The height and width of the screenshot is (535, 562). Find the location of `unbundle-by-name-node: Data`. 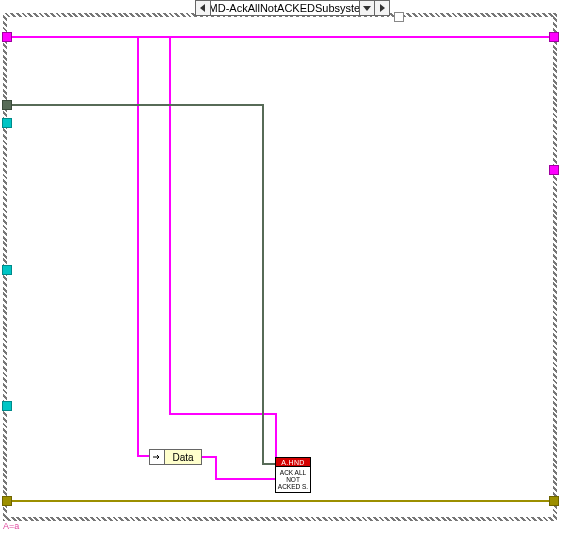

unbundle-by-name-node: Data is located at coordinates (176, 457).